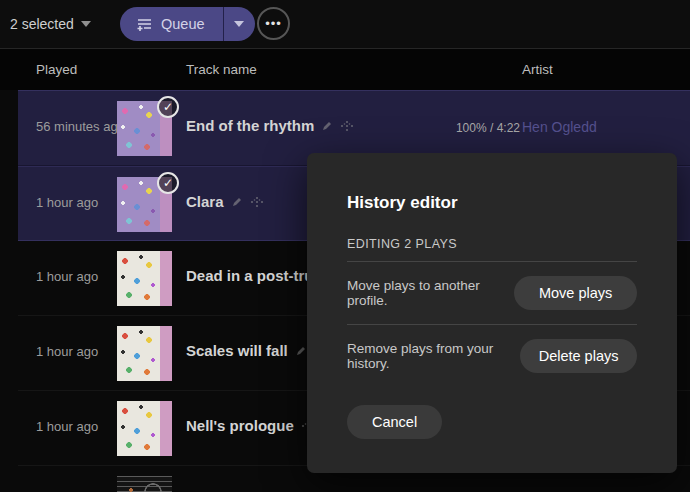 The image size is (690, 492). What do you see at coordinates (434, 356) in the screenshot?
I see `delete-plays-description: Remove plays from your history.` at bounding box center [434, 356].